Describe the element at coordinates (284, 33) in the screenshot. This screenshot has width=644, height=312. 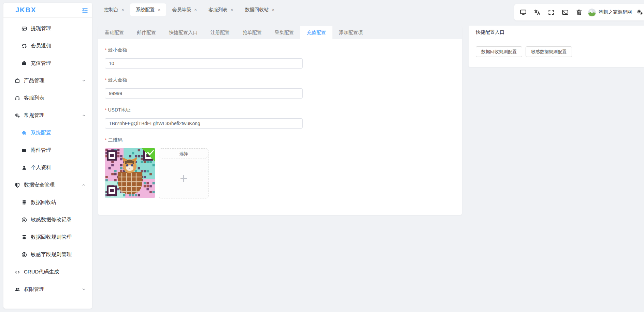
I see `config-tab-label: 采集配置` at that location.